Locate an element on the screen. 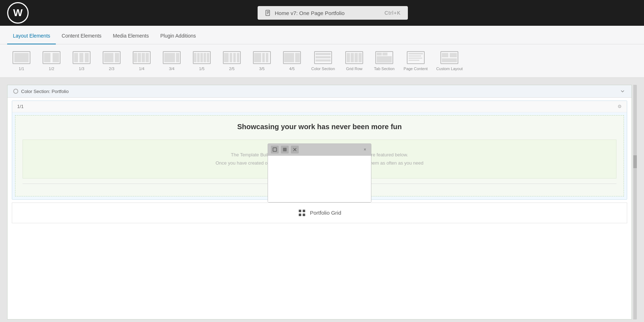  portfolio-grid-icon is located at coordinates (302, 213).